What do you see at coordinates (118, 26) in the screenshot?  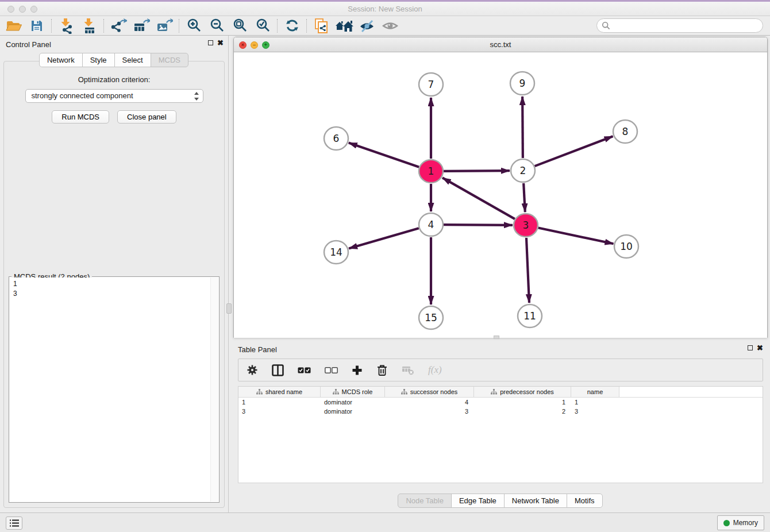 I see `export-network-icon` at bounding box center [118, 26].